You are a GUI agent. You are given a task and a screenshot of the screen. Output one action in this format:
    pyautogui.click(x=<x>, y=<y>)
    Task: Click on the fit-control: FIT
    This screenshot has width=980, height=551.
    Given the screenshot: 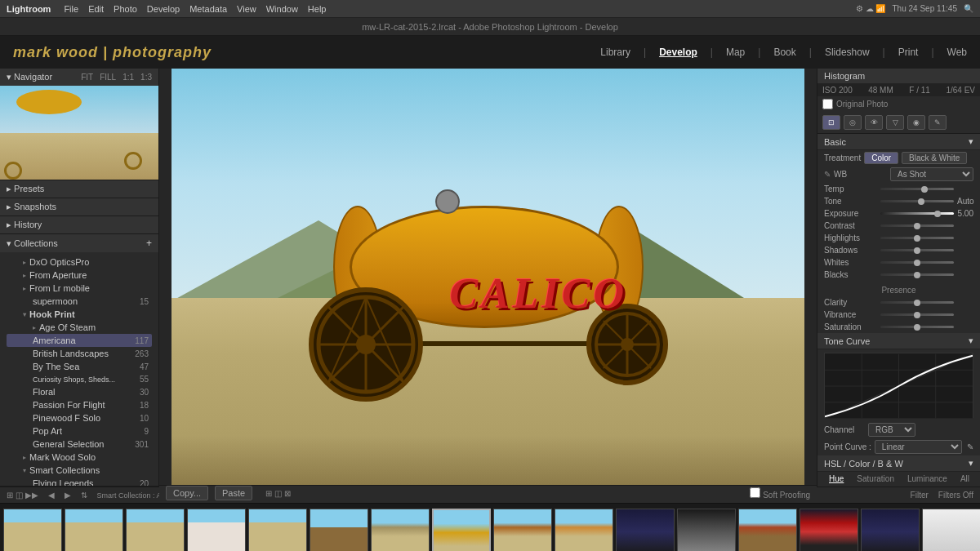 What is the action you would take?
    pyautogui.click(x=87, y=77)
    